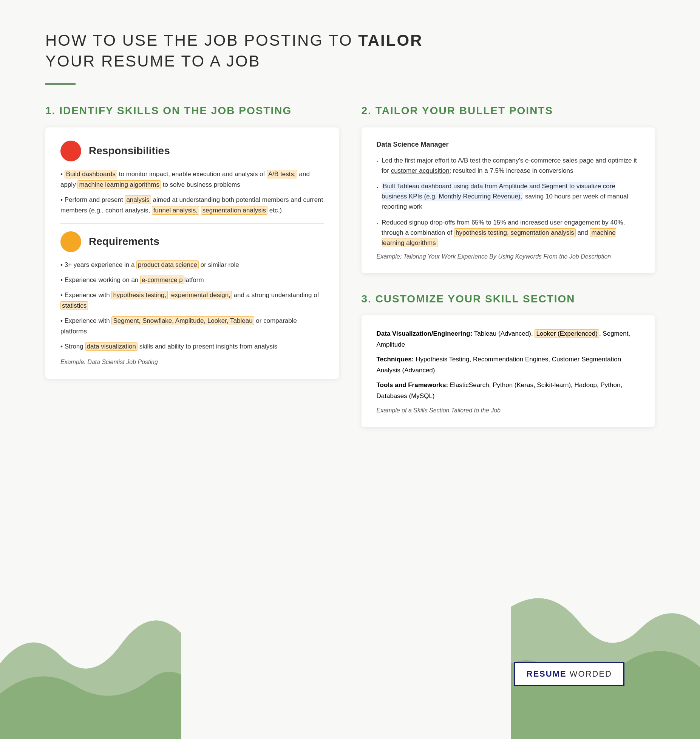 The image size is (700, 739). I want to click on highlight-looker: Looker (Experienced), so click(567, 333).